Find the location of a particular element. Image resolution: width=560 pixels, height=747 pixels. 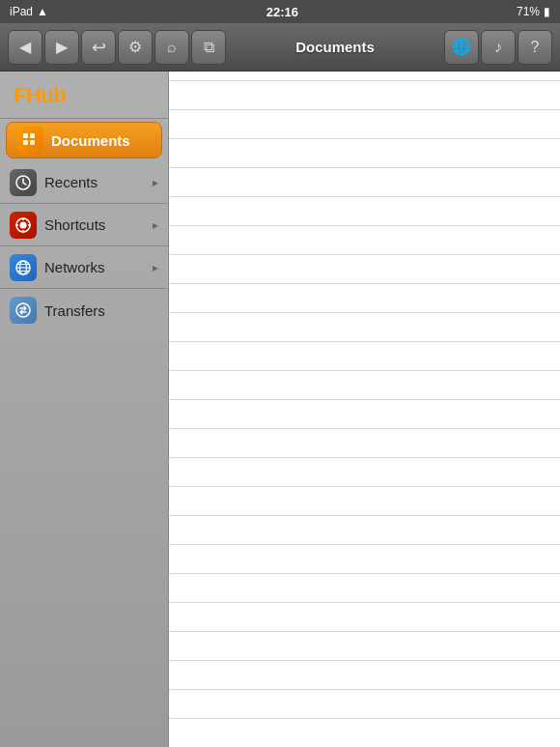

recents-chevron-icon: ▸ is located at coordinates (155, 183).